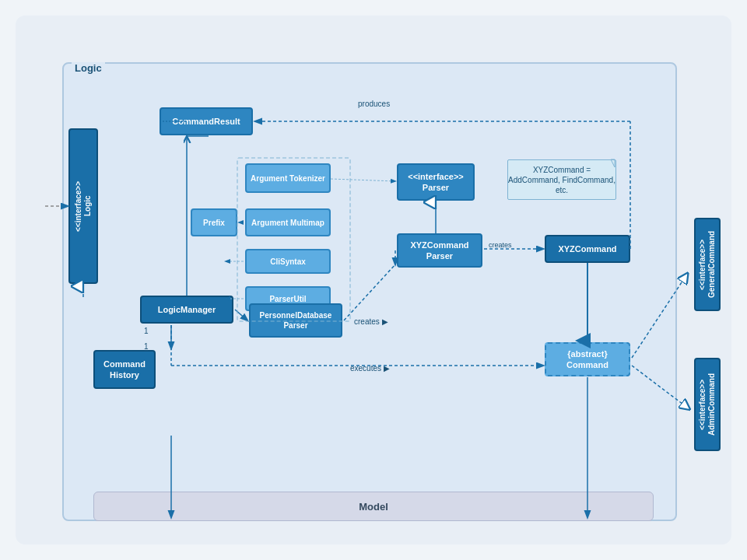  What do you see at coordinates (587, 359) in the screenshot?
I see `abstract-command-box: {abstract} Command` at bounding box center [587, 359].